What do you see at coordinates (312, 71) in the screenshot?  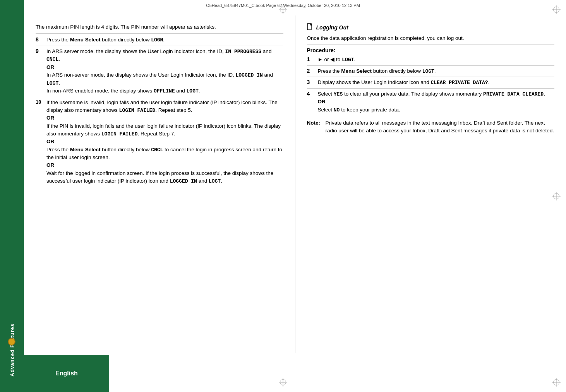 I see `right-step-2-number: 2` at bounding box center [312, 71].